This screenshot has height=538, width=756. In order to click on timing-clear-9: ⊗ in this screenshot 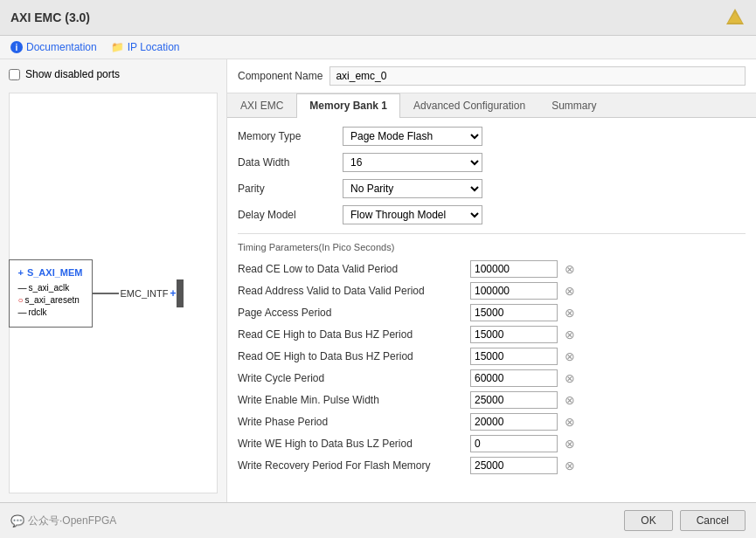, I will do `click(570, 466)`.